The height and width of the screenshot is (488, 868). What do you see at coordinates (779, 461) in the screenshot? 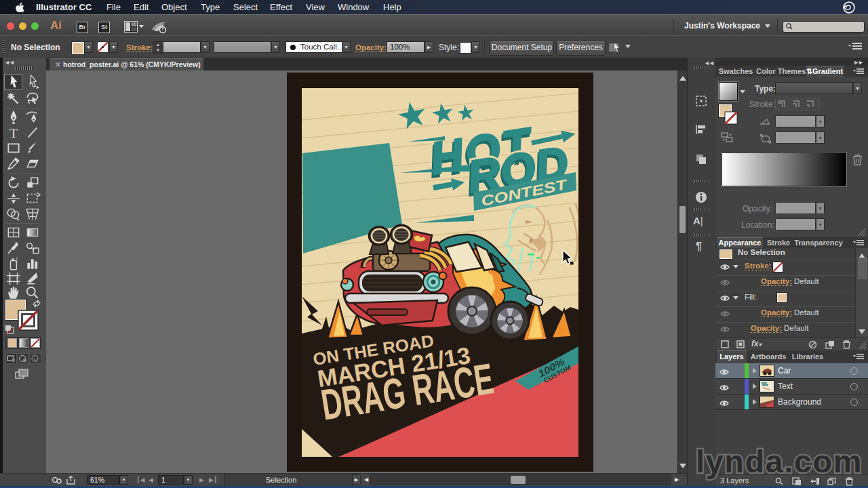
I see `svg-text: lynda.com` at bounding box center [779, 461].